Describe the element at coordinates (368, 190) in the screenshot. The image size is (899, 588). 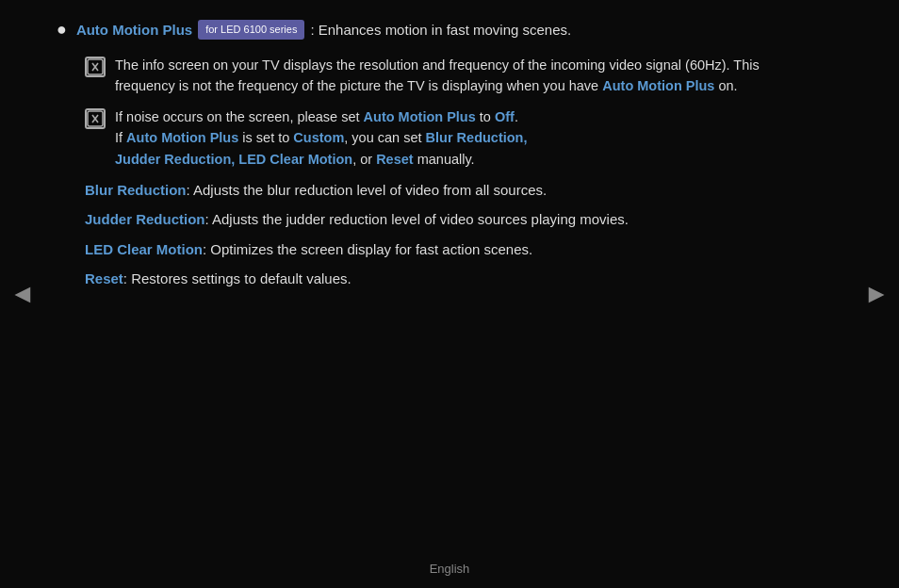
I see `blur-reduction-text: : Adjusts the blur reduction level of vi…` at that location.